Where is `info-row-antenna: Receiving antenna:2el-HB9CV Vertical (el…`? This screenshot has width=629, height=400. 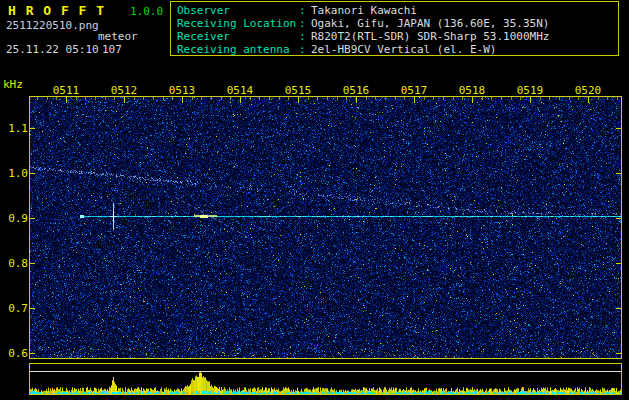
info-row-antenna: Receiving antenna:2el-HB9CV Vertical (el… is located at coordinates (398, 50).